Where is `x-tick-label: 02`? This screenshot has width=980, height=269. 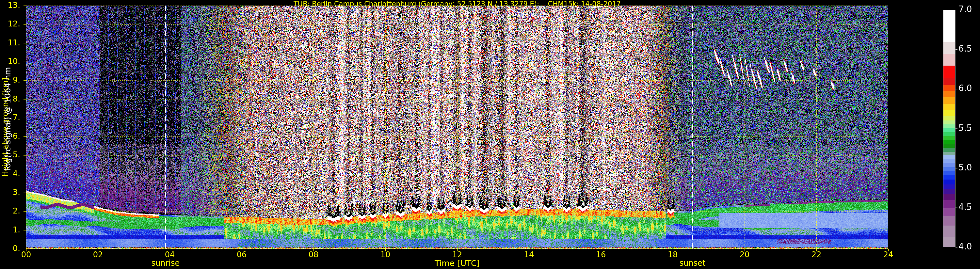 x-tick-label: 02 is located at coordinates (98, 255).